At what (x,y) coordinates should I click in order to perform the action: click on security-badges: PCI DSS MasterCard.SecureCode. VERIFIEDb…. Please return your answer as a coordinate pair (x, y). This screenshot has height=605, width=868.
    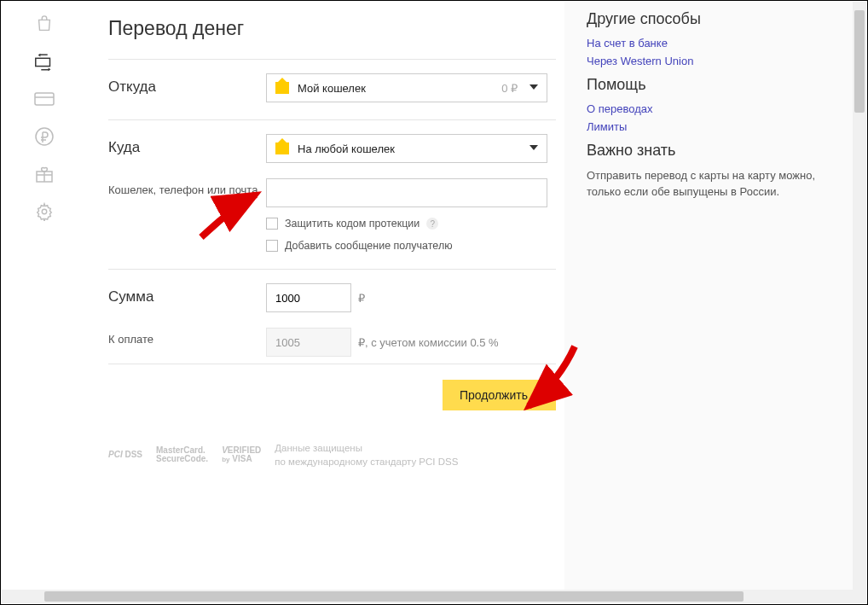
    Looking at the image, I should click on (333, 449).